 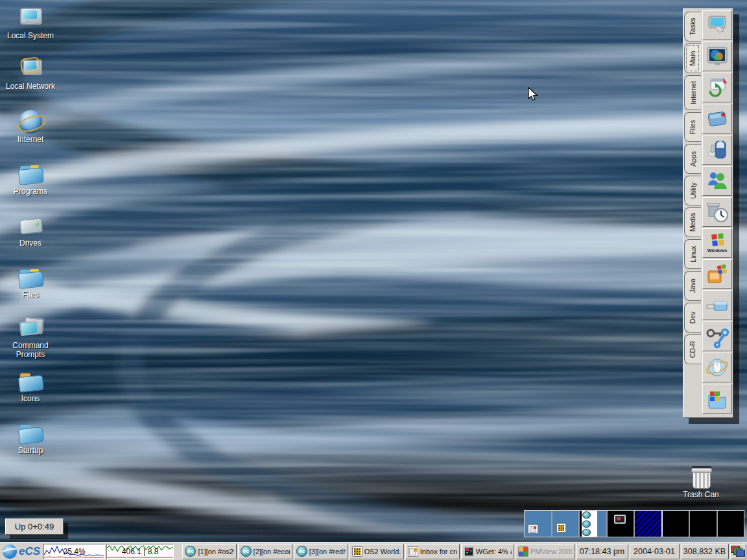 What do you see at coordinates (717, 305) in the screenshot?
I see `launch-button-push-box` at bounding box center [717, 305].